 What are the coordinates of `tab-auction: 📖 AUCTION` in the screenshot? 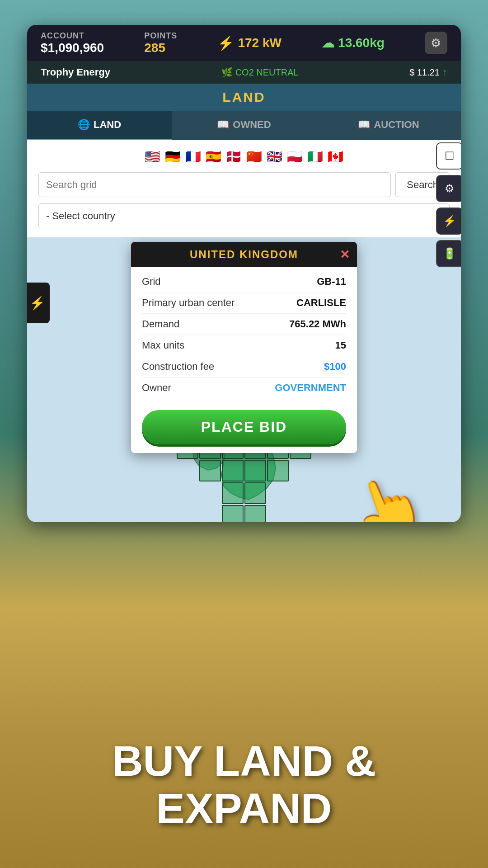 It's located at (389, 126).